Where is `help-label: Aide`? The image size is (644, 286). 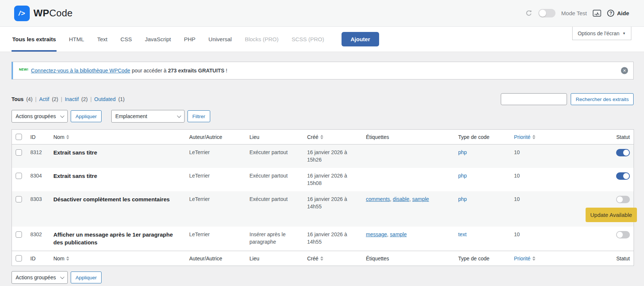
help-label: Aide is located at coordinates (623, 13).